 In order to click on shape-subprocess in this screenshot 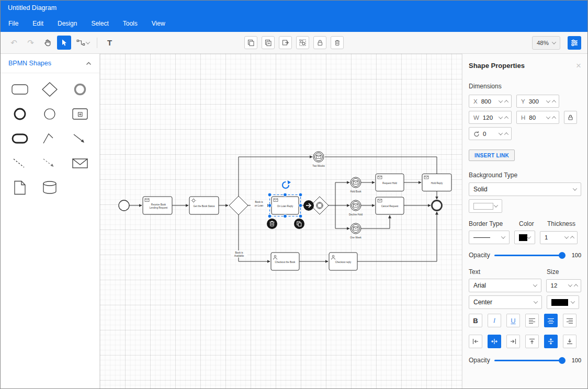, I will do `click(80, 114)`.